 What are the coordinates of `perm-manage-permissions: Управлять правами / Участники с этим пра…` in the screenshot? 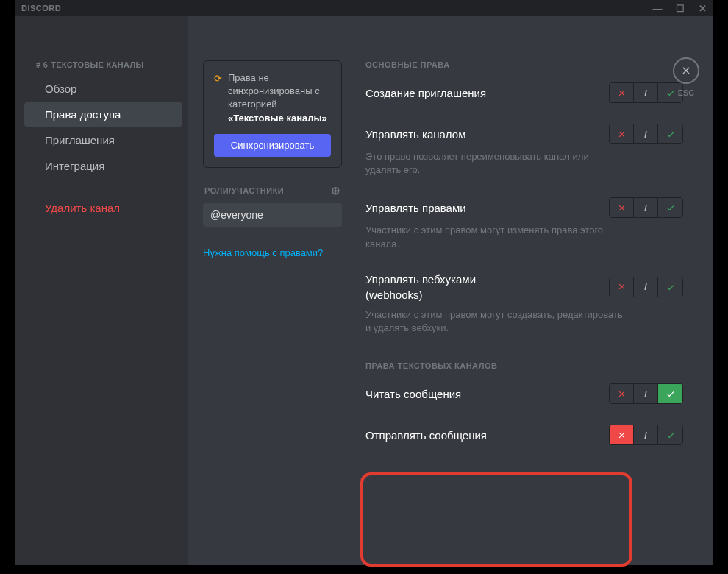 It's located at (524, 224).